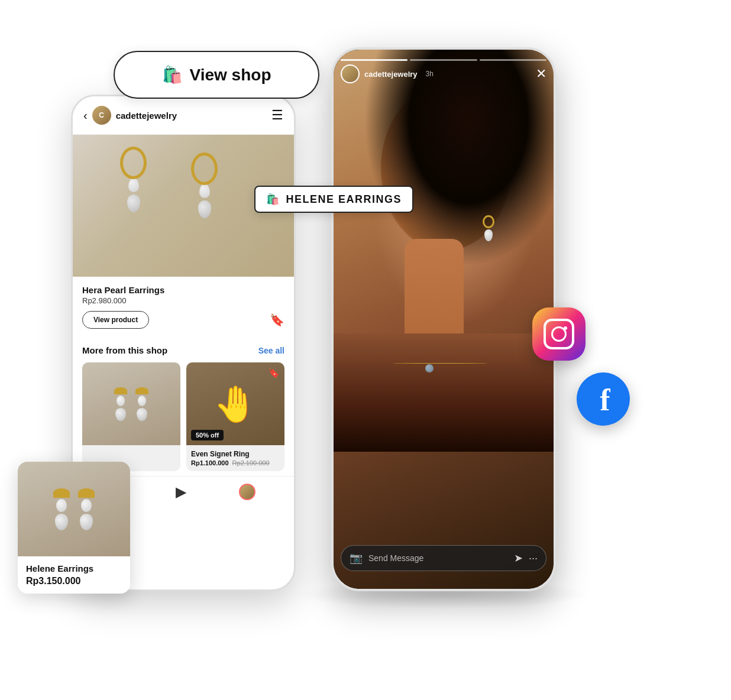 The image size is (731, 700). What do you see at coordinates (183, 417) in the screenshot?
I see `more-products-grid: 🤚 50% off Even Signet Ring Rp1.100.000 R…` at bounding box center [183, 417].